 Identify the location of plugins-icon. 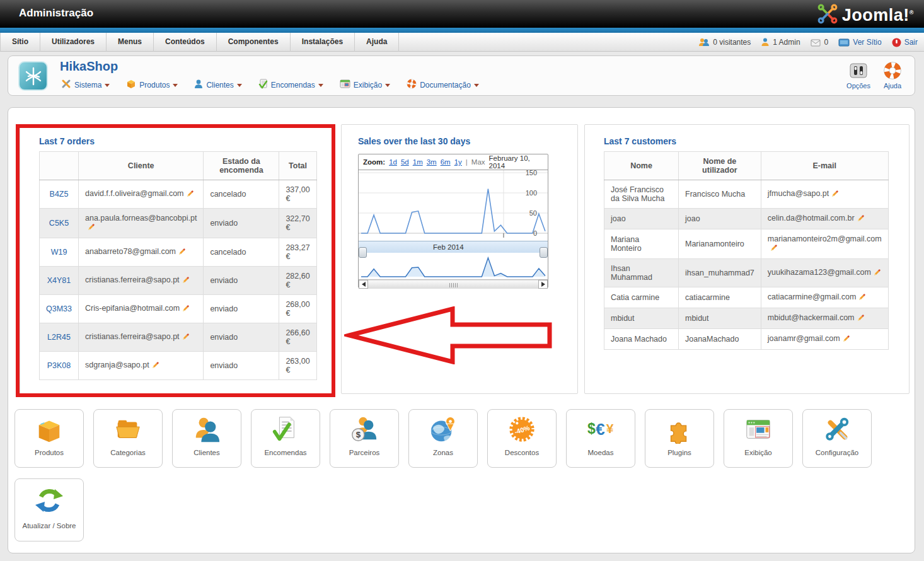
(679, 429).